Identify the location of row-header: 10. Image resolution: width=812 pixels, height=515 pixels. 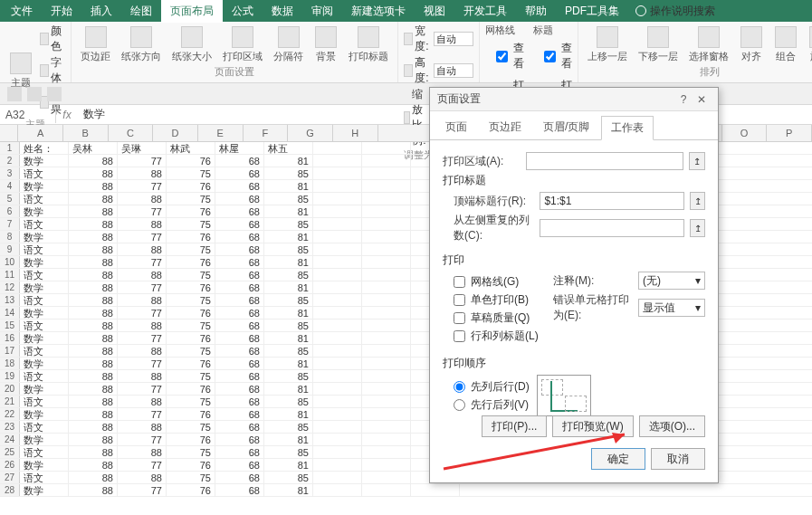
(10, 262).